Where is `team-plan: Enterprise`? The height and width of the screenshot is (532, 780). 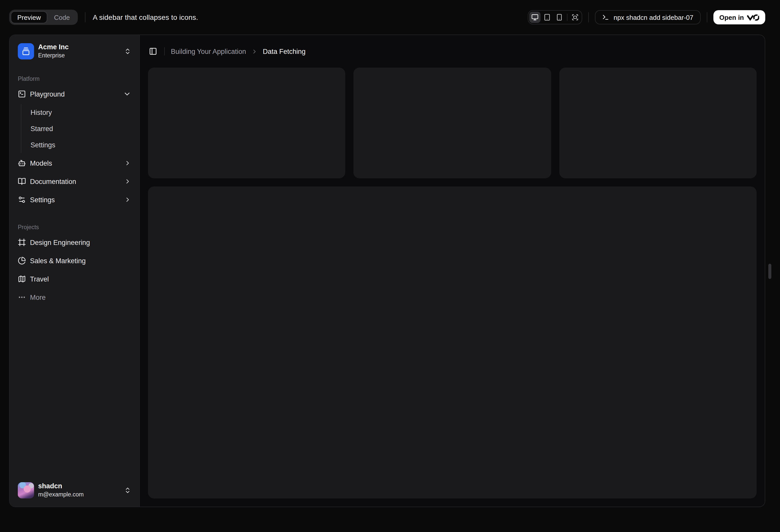
team-plan: Enterprise is located at coordinates (54, 56).